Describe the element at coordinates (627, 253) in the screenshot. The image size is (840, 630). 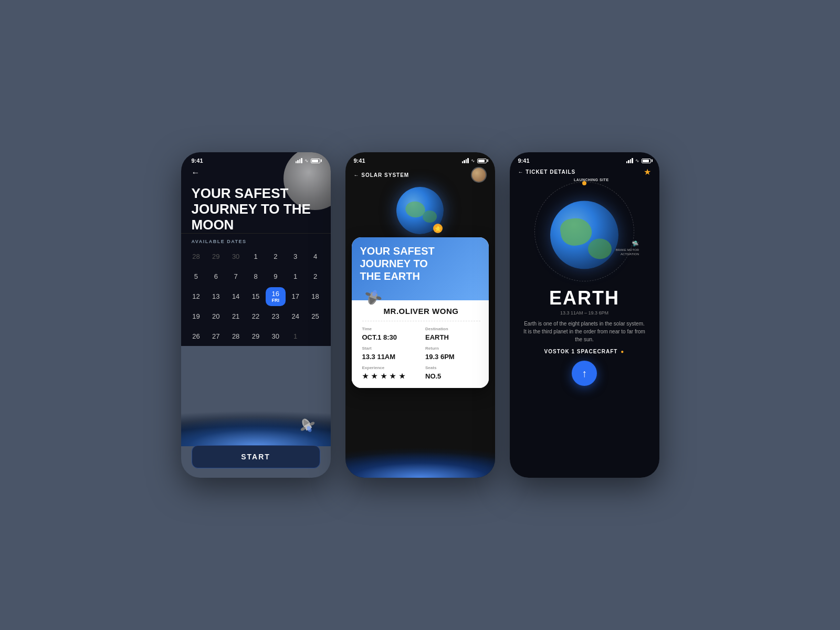
I see `brake-motor-label: BRAKE MOTORACTIVATION` at that location.